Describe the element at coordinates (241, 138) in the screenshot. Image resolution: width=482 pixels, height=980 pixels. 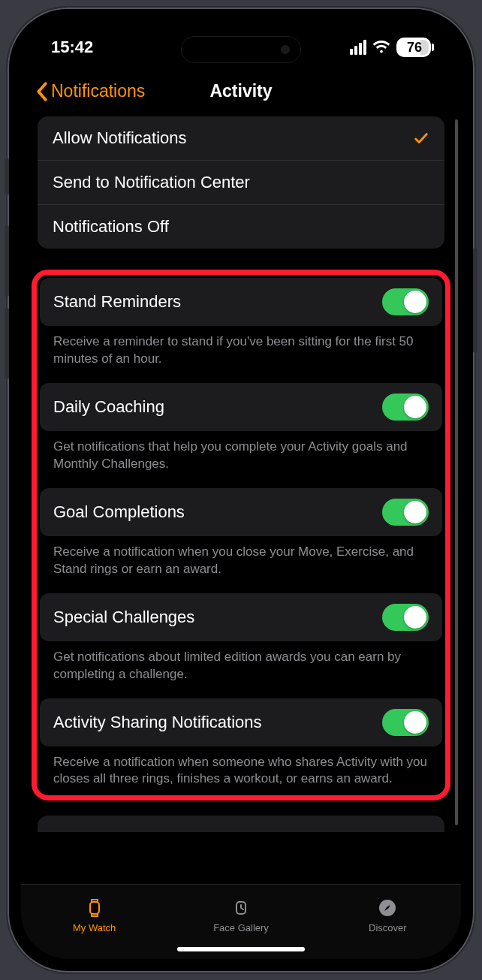
I see `option-allow-notifications: Allow Notifications` at that location.